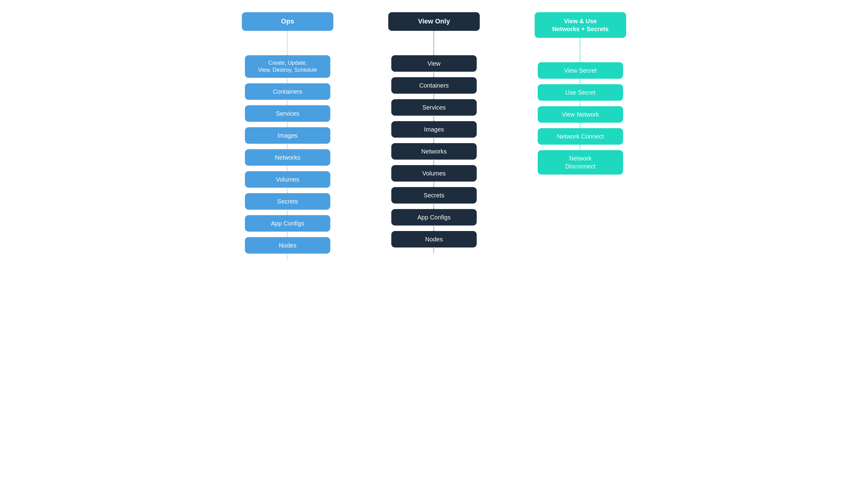 The image size is (868, 484). I want to click on view-only-images: Images, so click(434, 129).